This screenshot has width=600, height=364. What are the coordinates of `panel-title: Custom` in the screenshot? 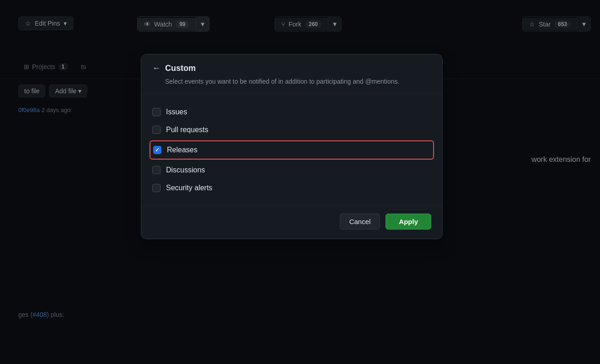 It's located at (180, 69).